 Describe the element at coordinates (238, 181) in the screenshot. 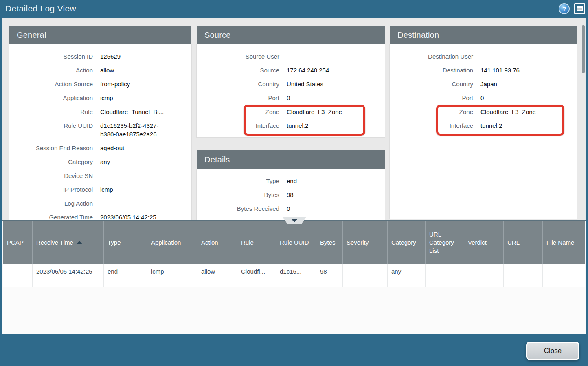

I see `field-label: Type` at that location.